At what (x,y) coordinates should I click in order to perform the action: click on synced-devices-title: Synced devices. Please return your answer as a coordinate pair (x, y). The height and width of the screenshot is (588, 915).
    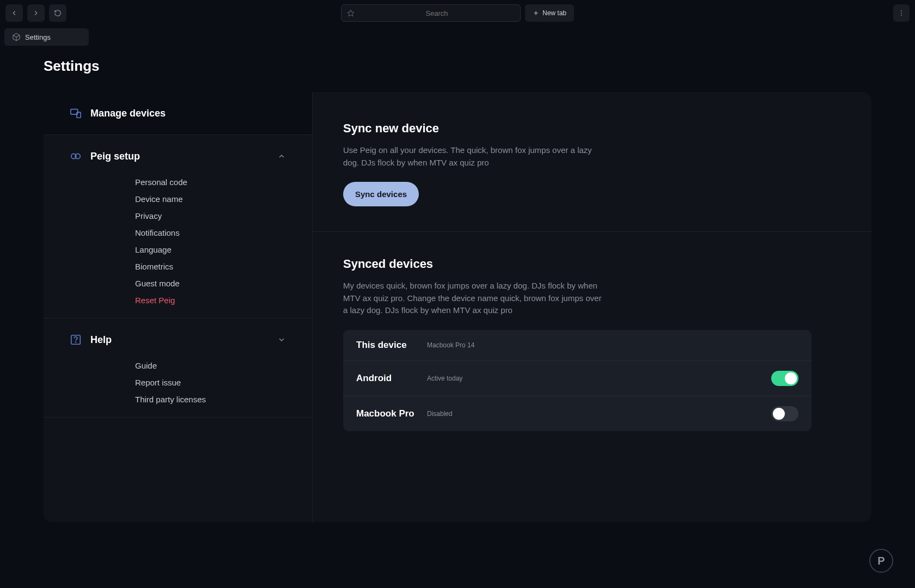
    Looking at the image, I should click on (587, 264).